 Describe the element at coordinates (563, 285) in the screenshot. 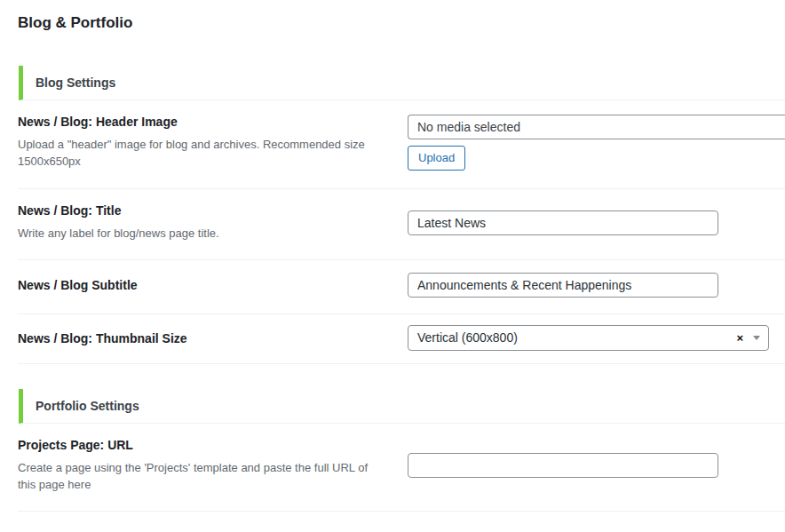

I see `blog-subtitle-input` at that location.